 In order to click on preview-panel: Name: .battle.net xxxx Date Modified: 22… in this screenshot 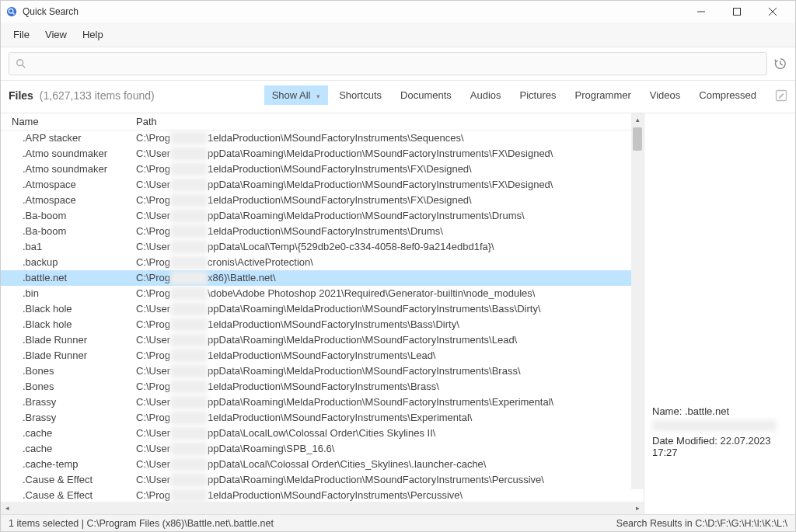, I will do `click(720, 314)`.